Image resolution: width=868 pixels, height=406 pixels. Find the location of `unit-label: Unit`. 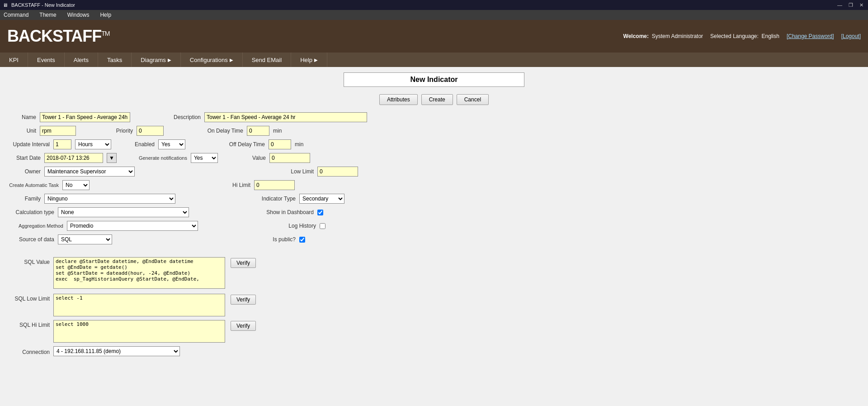

unit-label: Unit is located at coordinates (23, 131).